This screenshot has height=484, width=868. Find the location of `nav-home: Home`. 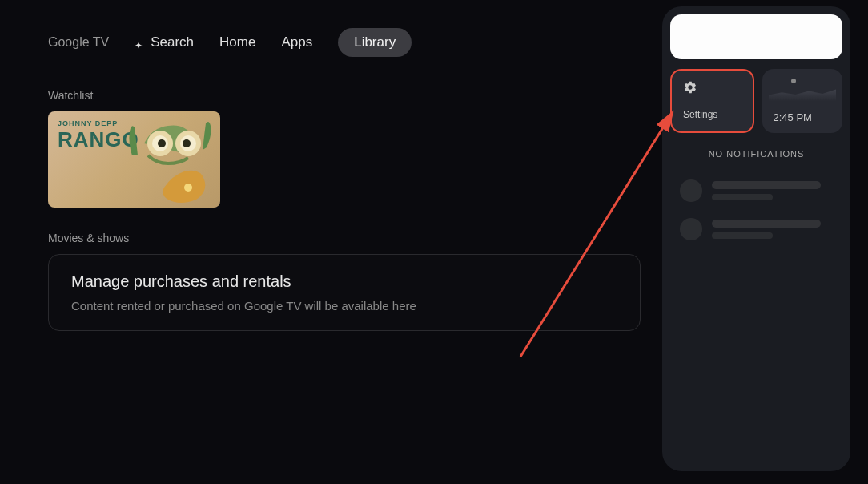

nav-home: Home is located at coordinates (237, 42).